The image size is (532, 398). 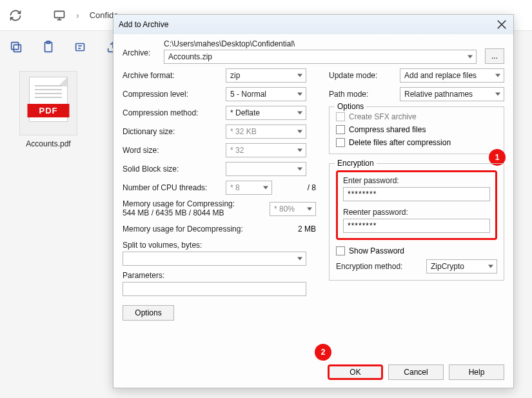 I want to click on options-legend: Options, so click(x=351, y=106).